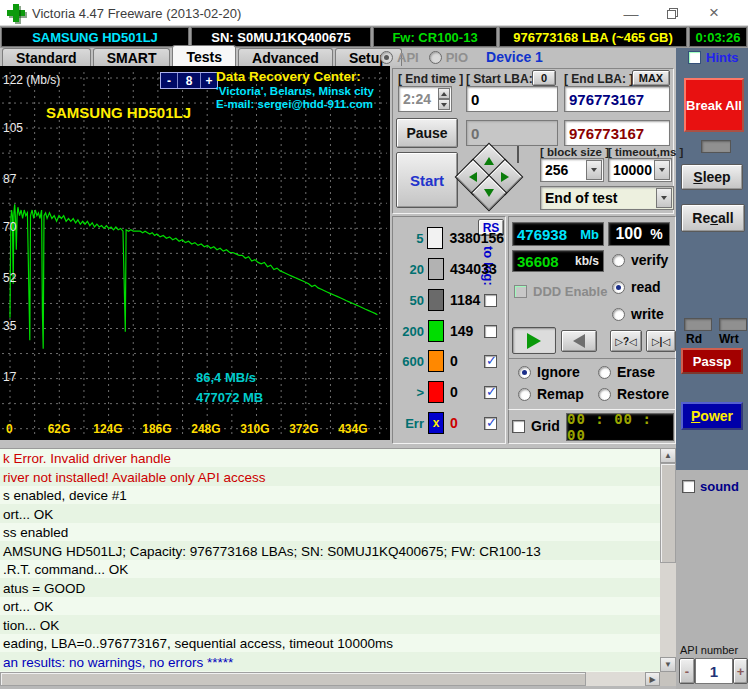 The height and width of the screenshot is (689, 748). Describe the element at coordinates (714, 105) in the screenshot. I see `break-all-button: Break All` at that location.